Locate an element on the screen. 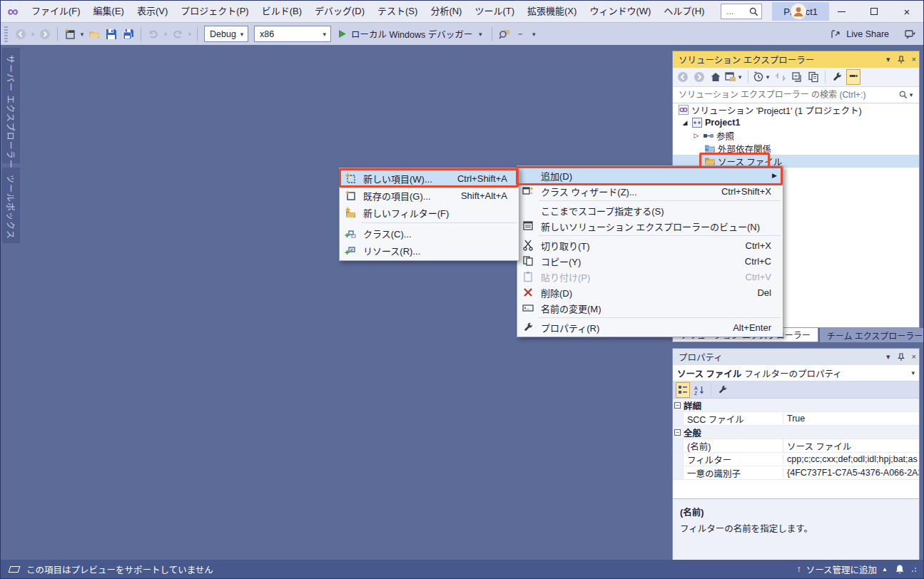  save-all-button is located at coordinates (128, 34).